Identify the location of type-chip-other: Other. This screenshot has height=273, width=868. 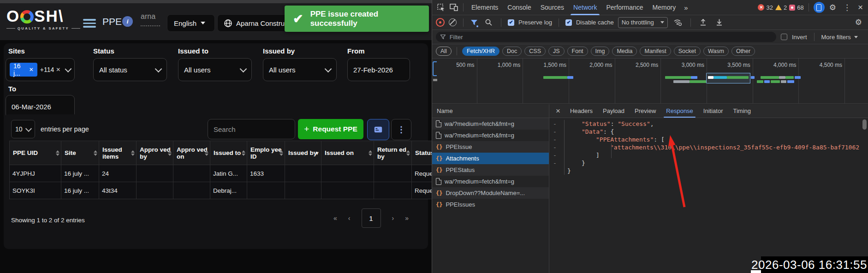
(743, 51).